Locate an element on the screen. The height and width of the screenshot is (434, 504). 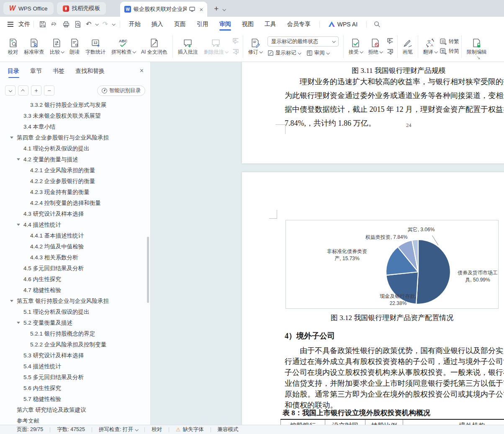
menu-view: 视图 is located at coordinates (248, 24).